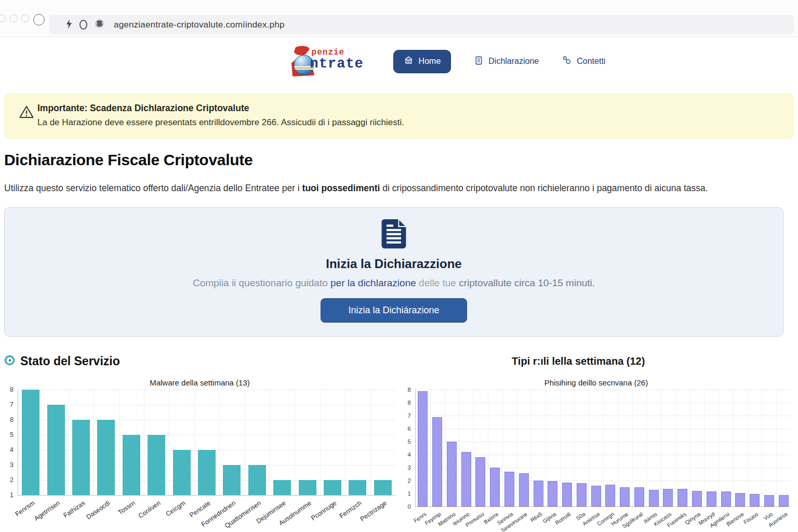 The width and height of the screenshot is (798, 532). I want to click on y-axis-tick: 2, so click(11, 480).